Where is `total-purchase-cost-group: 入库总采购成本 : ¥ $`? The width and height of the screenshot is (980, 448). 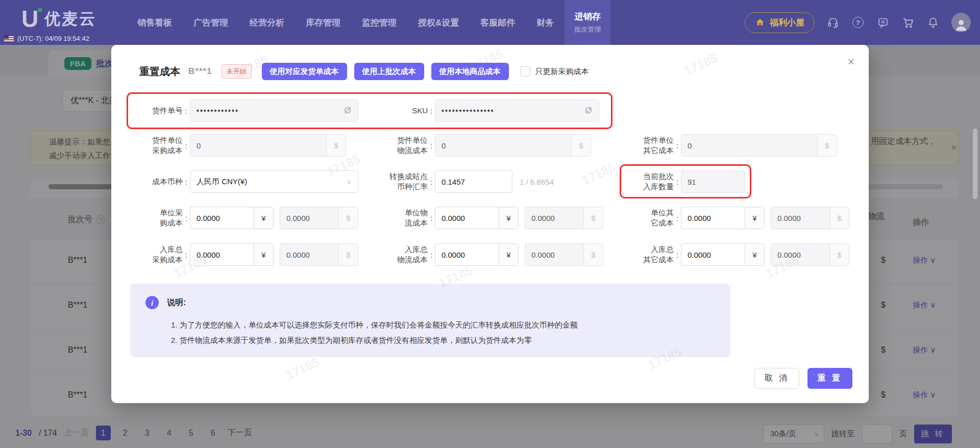 total-purchase-cost-group: 入库总采购成本 : ¥ $ is located at coordinates (242, 255).